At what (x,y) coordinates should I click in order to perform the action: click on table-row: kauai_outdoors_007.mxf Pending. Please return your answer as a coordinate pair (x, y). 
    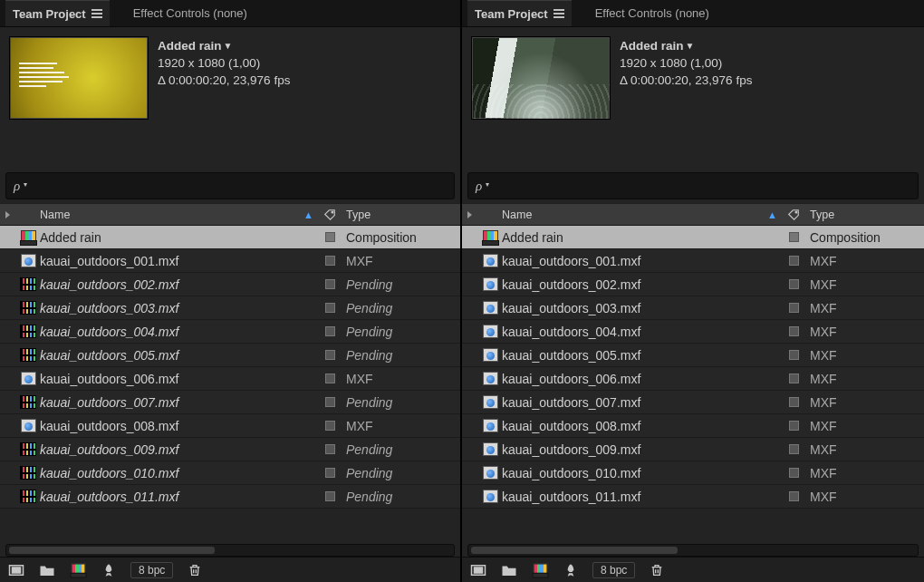
    Looking at the image, I should click on (230, 403).